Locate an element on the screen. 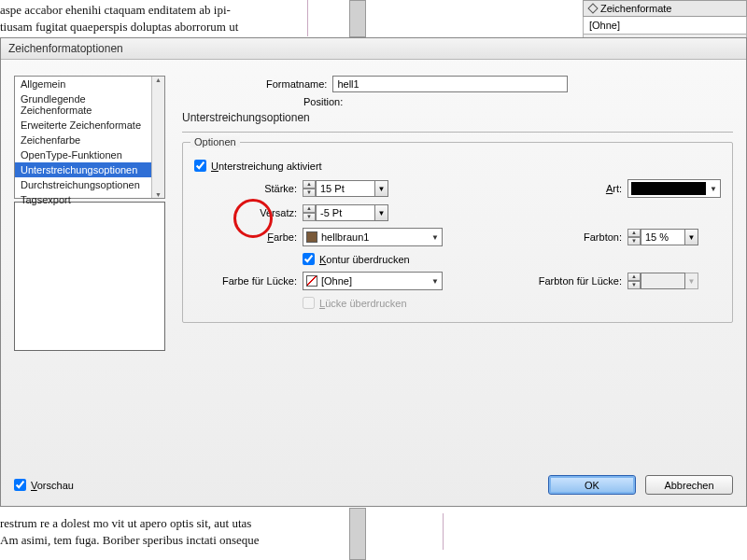  luecke-farbton-field: ▲▼ ▼ is located at coordinates (674, 281).